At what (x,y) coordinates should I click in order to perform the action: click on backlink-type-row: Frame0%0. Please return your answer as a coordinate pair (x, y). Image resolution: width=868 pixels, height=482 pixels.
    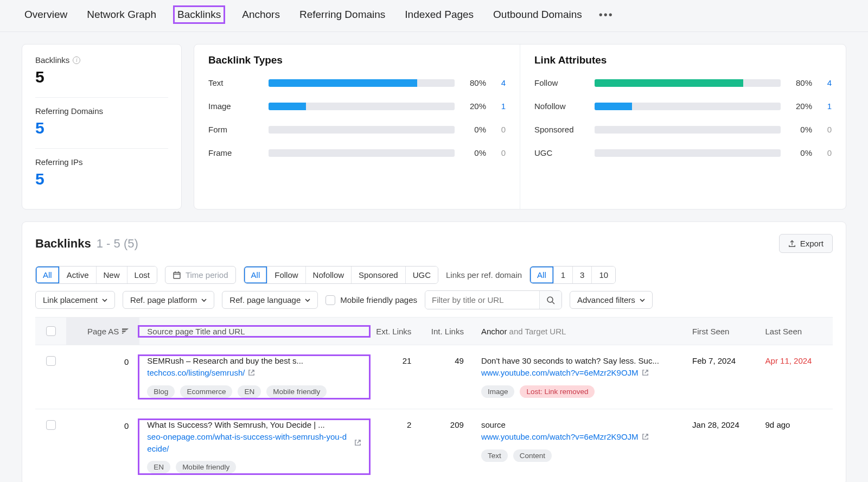
    Looking at the image, I should click on (357, 153).